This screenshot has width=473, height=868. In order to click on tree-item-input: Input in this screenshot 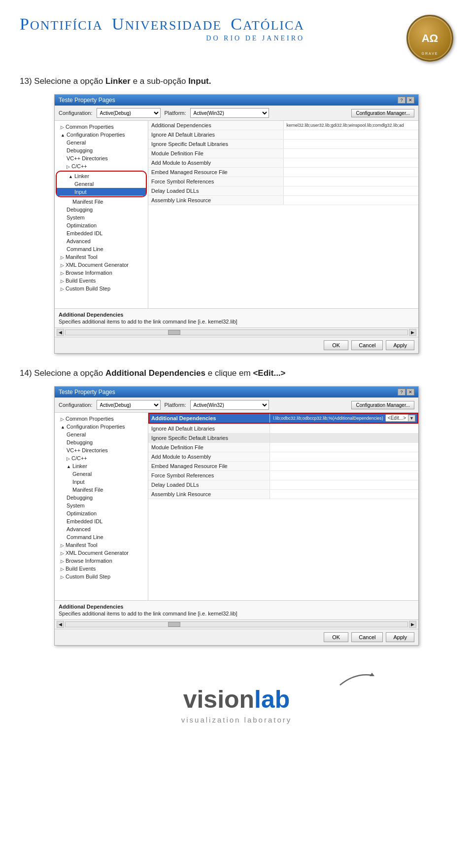, I will do `click(101, 192)`.